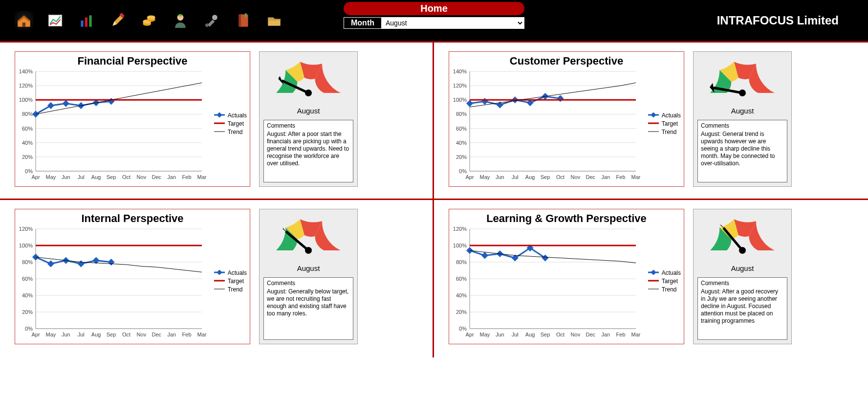  Describe the element at coordinates (742, 149) in the screenshot. I see `comments-text: August: General trend is upwards however…` at that location.